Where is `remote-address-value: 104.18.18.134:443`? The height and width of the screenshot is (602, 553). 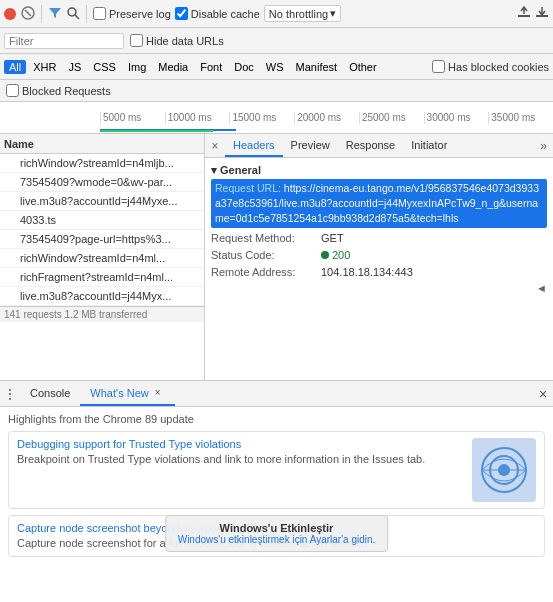 remote-address-value: 104.18.18.134:443 is located at coordinates (367, 272).